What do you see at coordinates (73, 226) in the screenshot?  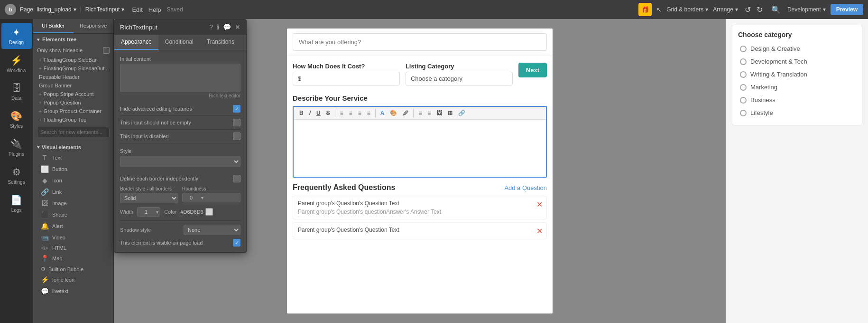 I see `visual-item-alert: 🔔 Alert` at bounding box center [73, 226].